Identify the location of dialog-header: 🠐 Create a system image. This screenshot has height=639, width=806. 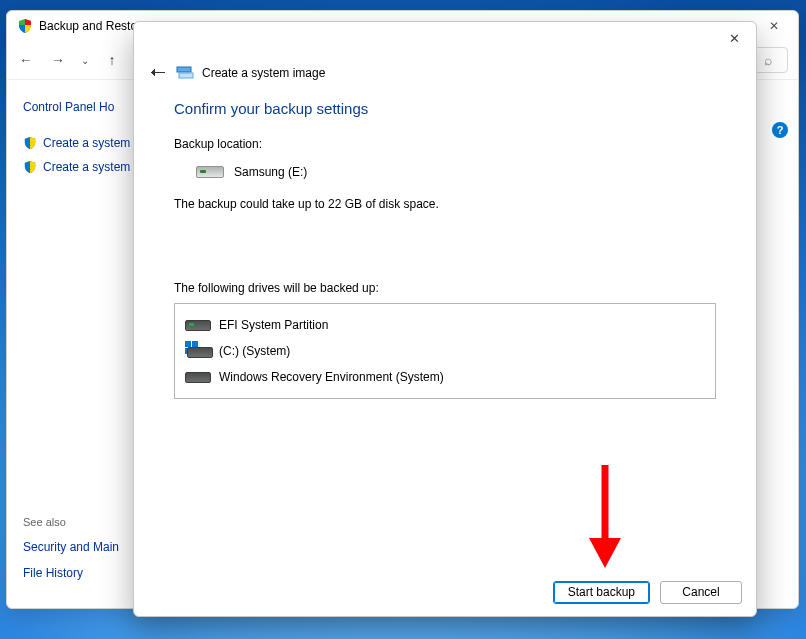
(445, 71).